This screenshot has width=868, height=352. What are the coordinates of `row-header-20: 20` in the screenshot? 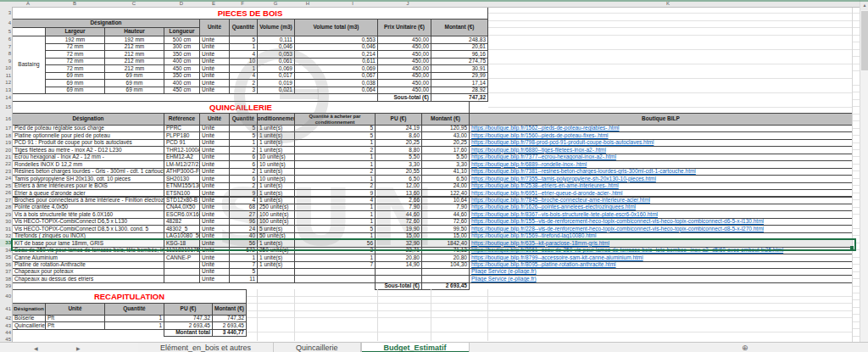 It's located at (5, 149).